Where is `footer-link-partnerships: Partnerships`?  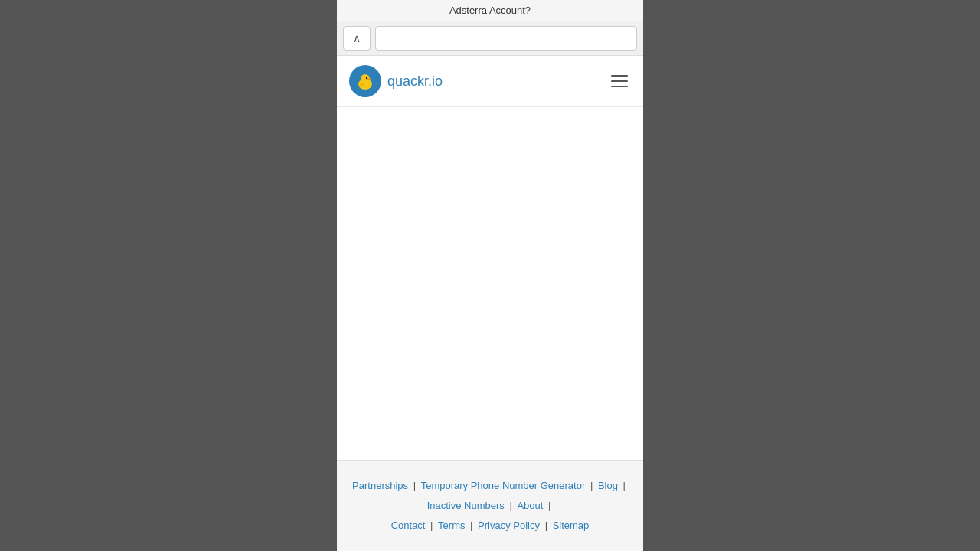 footer-link-partnerships: Partnerships is located at coordinates (380, 485).